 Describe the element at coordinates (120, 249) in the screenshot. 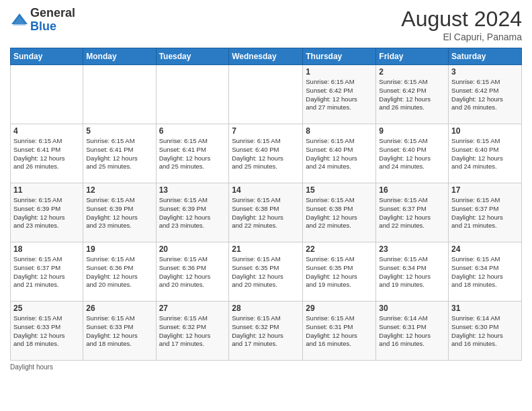

I see `day-number: 19` at that location.